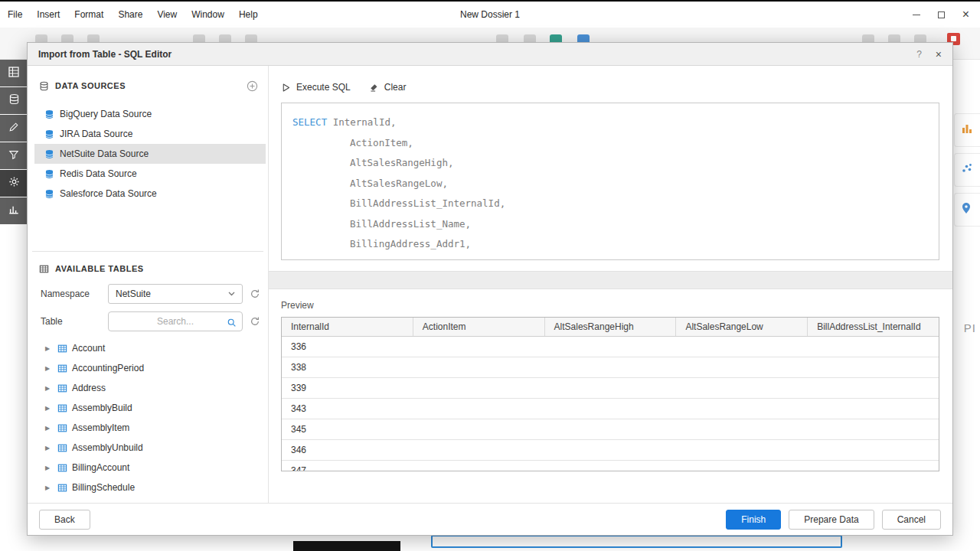  What do you see at coordinates (14, 211) in the screenshot?
I see `rail-visualizations-button` at bounding box center [14, 211].